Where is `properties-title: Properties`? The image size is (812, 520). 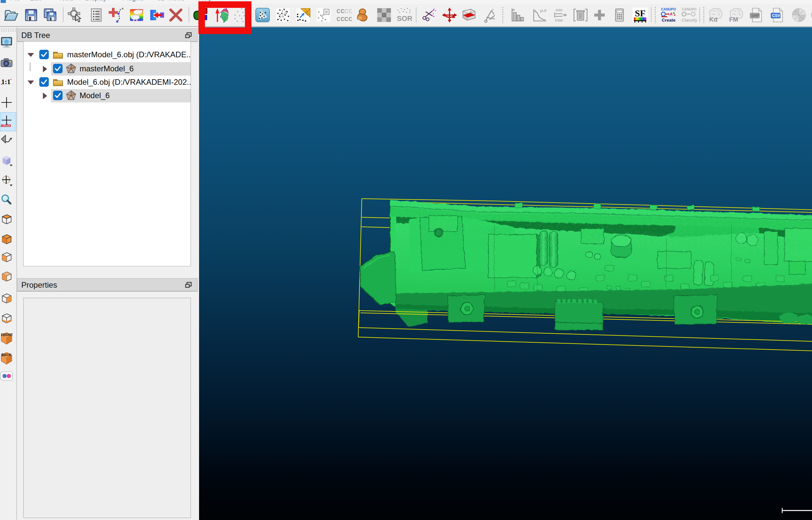 properties-title: Properties is located at coordinates (39, 285).